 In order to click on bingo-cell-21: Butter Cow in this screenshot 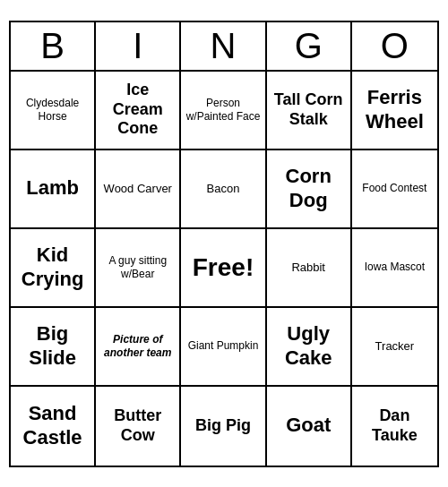, I will do `click(138, 426)`.